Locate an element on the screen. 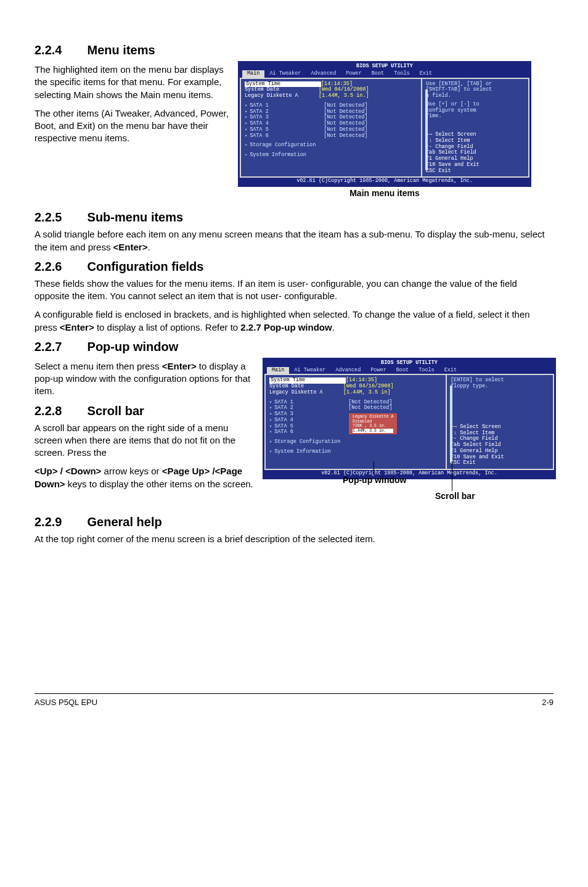 This screenshot has height=887, width=588. page-footer: ASUS P5QL EPU 2-9 is located at coordinates (294, 700).